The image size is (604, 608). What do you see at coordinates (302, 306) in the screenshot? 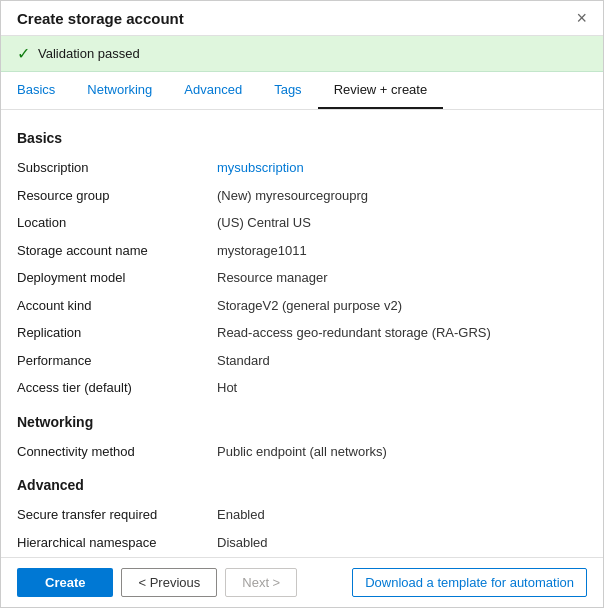
I see `field-account-kind: Account kind StorageV2 (general purpose …` at bounding box center [302, 306].